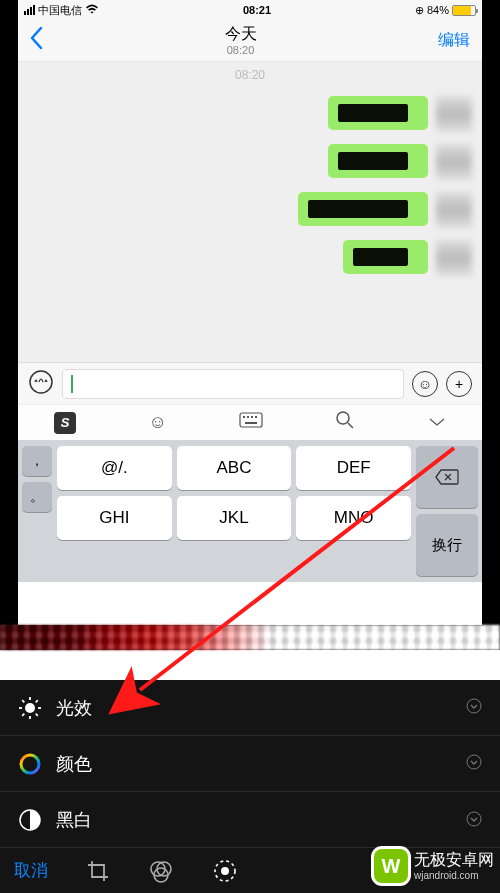  What do you see at coordinates (72, 384) in the screenshot?
I see `text-cursor` at bounding box center [72, 384].